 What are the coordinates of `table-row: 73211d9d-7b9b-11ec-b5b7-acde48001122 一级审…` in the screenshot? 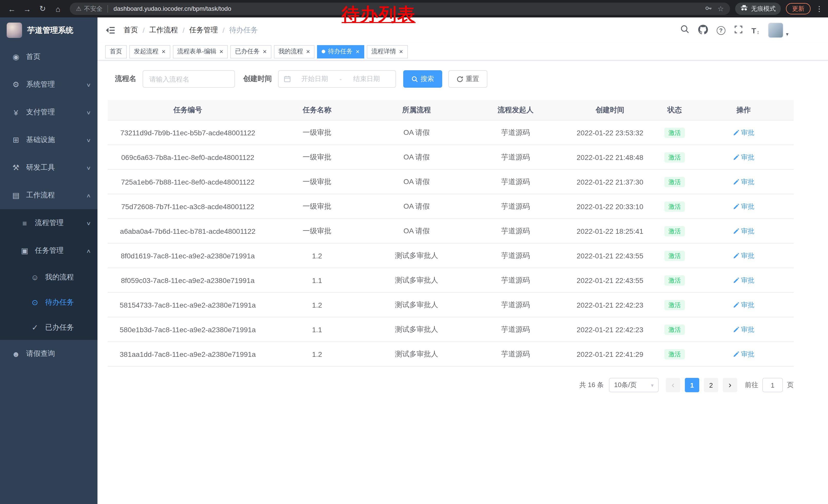 It's located at (451, 133).